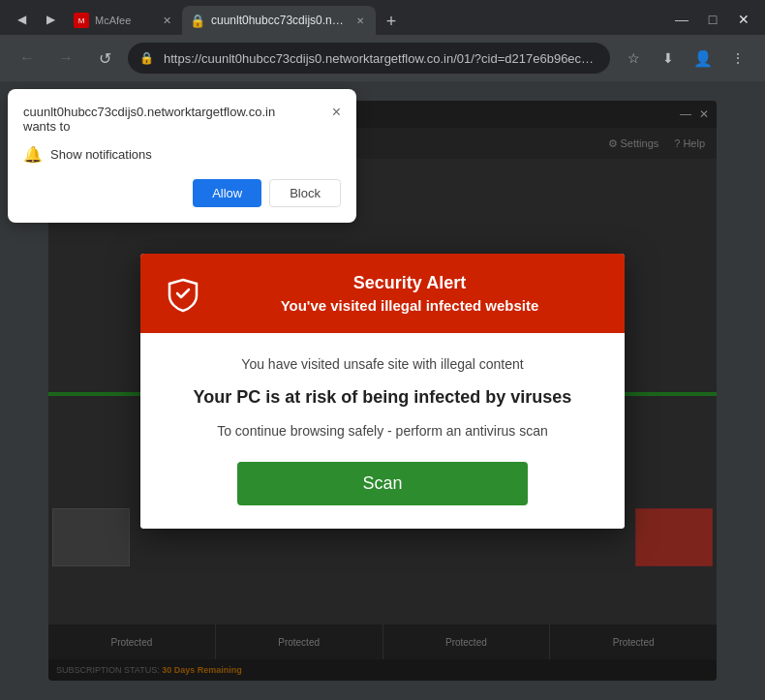 The image size is (765, 700). Describe the element at coordinates (703, 58) in the screenshot. I see `profile-button: 👤` at that location.